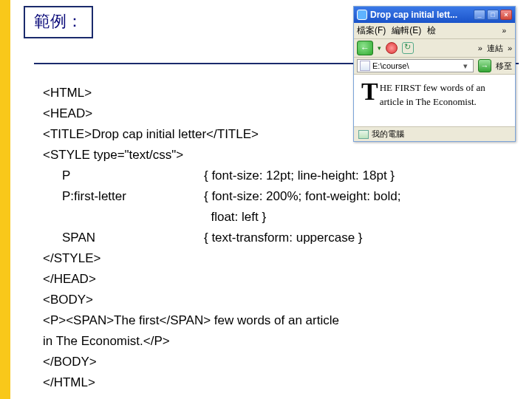 The width and height of the screenshot is (532, 399). What do you see at coordinates (299, 176) in the screenshot?
I see `decl-p: { font-size: 12pt; line-height: 18pt }` at bounding box center [299, 176].